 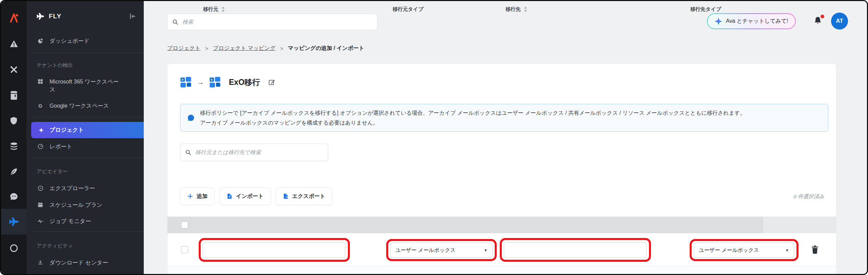 What do you see at coordinates (244, 48) in the screenshot?
I see `breadcrumb-project-mapping: プロジェクト マッピング` at bounding box center [244, 48].